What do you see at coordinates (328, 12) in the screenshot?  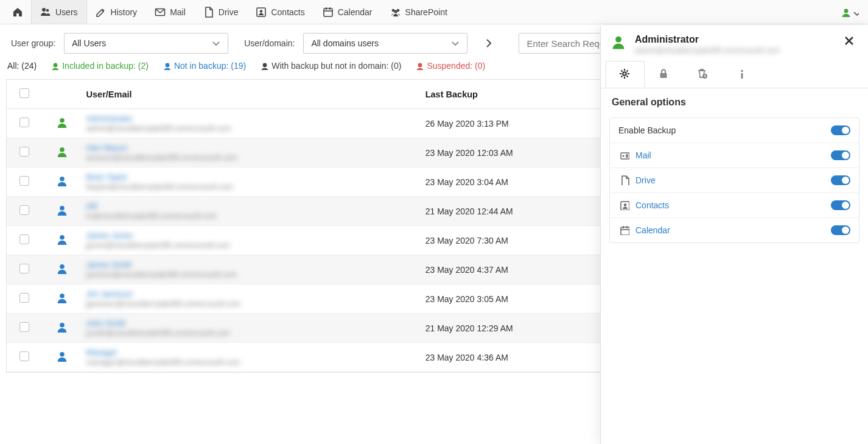 I see `calendar-icon` at bounding box center [328, 12].